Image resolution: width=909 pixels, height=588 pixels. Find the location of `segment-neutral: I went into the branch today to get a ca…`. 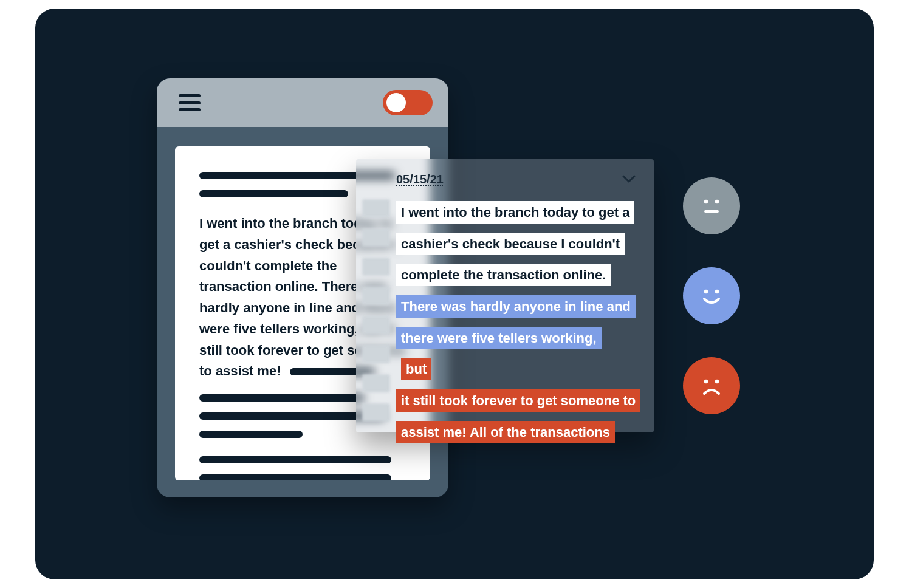

segment-neutral: I went into the branch today to get a ca… is located at coordinates (515, 244).